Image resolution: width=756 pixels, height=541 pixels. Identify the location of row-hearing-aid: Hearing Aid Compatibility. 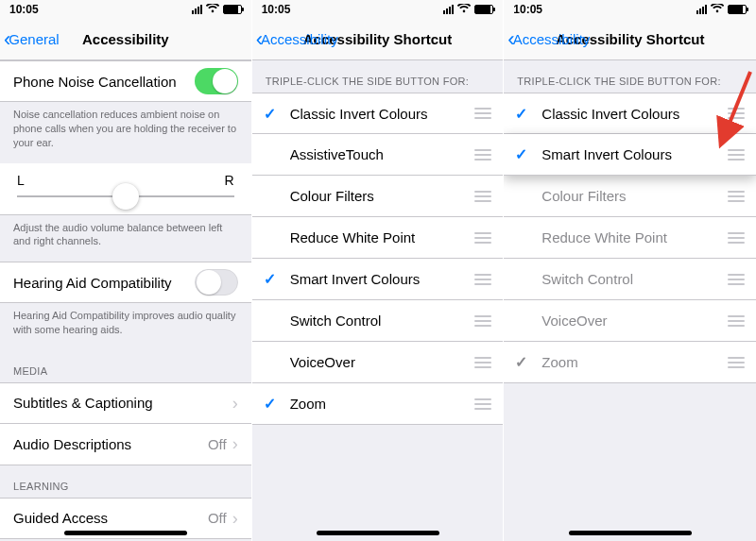
(126, 282).